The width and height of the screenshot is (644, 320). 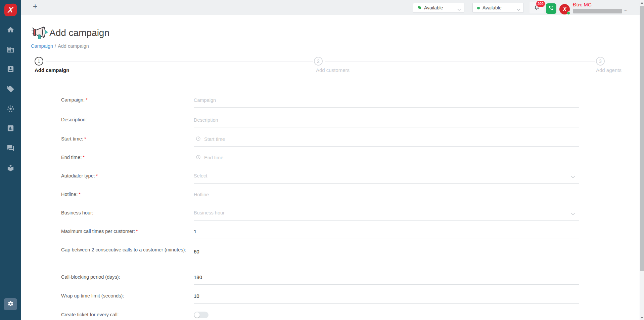 What do you see at coordinates (127, 139) in the screenshot?
I see `field-label: Start time:*` at bounding box center [127, 139].